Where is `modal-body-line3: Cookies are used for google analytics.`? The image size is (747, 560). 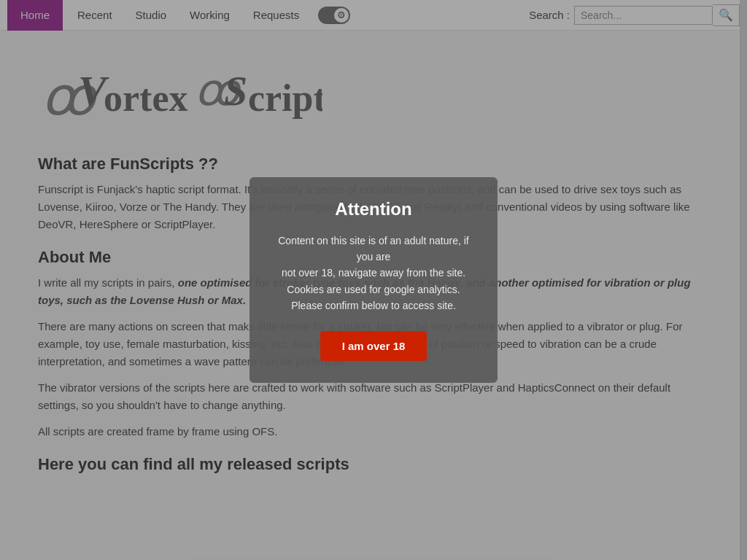 modal-body-line3: Cookies are used for google analytics. is located at coordinates (374, 289).